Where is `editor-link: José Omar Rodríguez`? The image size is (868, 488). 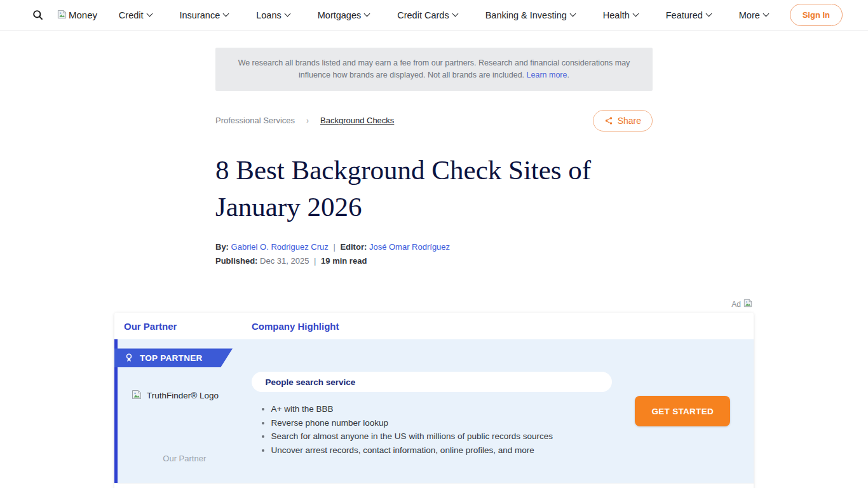
editor-link: José Omar Rodríguez is located at coordinates (409, 247).